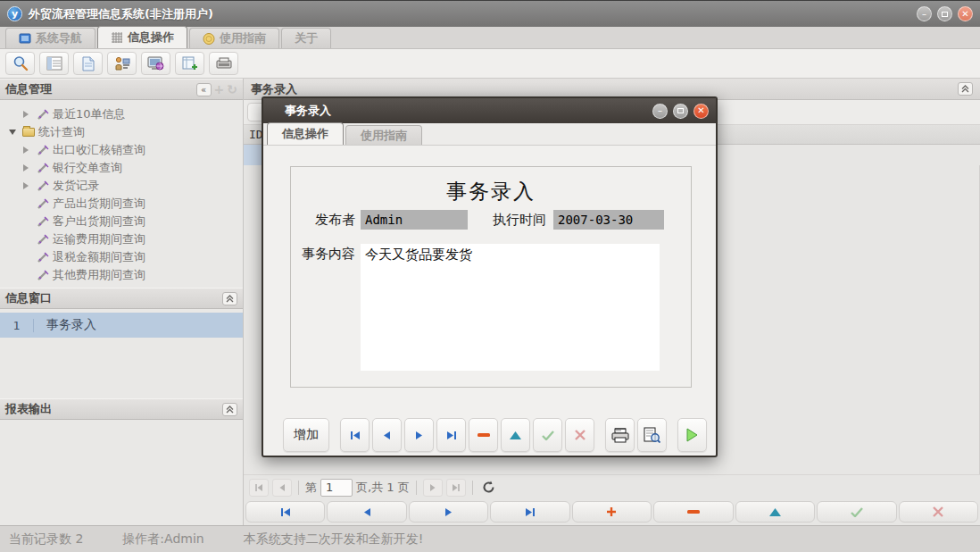 The width and height of the screenshot is (980, 552). Describe the element at coordinates (939, 512) in the screenshot. I see `record-cancel-button` at that location.